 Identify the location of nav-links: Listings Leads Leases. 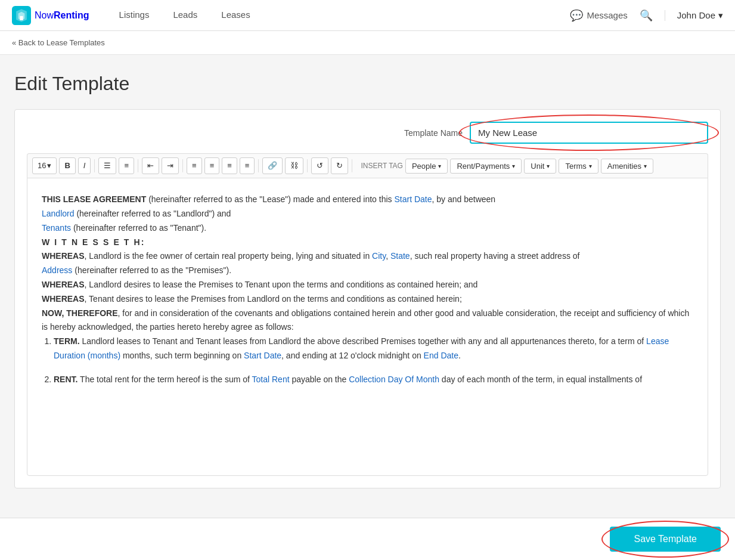
(339, 16).